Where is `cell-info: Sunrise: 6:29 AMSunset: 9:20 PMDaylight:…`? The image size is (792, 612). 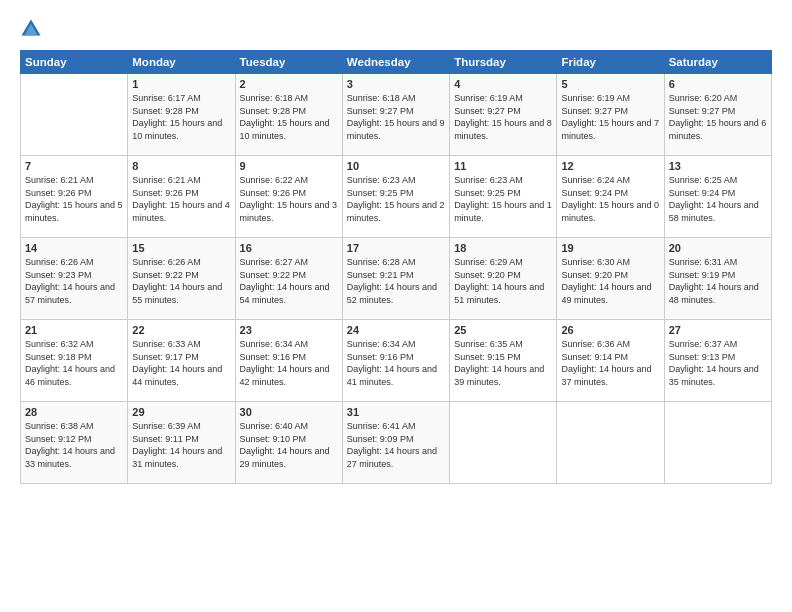
cell-info: Sunrise: 6:29 AMSunset: 9:20 PMDaylight:… is located at coordinates (503, 281).